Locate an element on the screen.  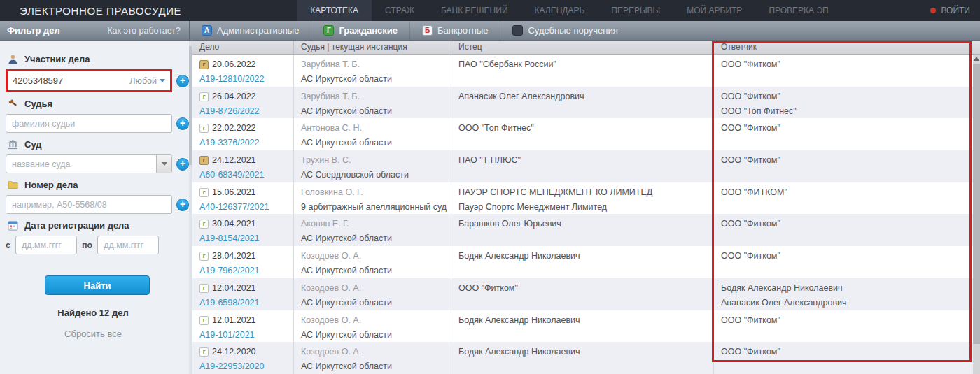
top-nav-item: КАРТОТЕКА is located at coordinates (335, 10).